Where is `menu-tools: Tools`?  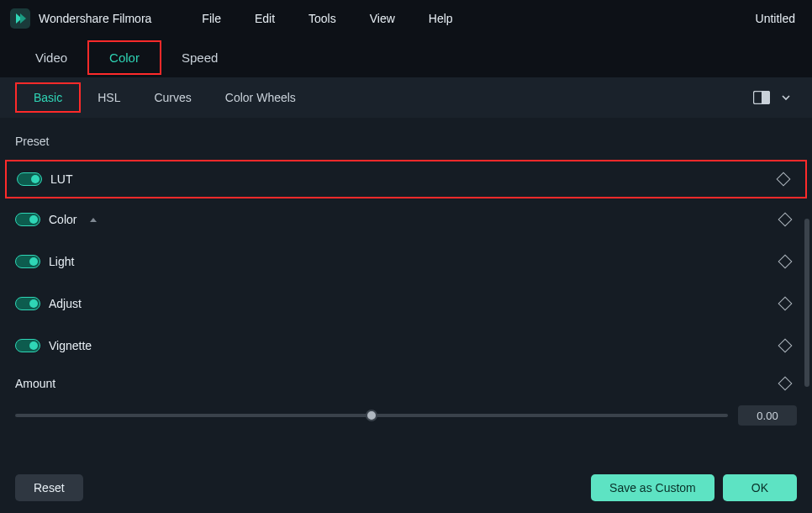 menu-tools: Tools is located at coordinates (323, 19).